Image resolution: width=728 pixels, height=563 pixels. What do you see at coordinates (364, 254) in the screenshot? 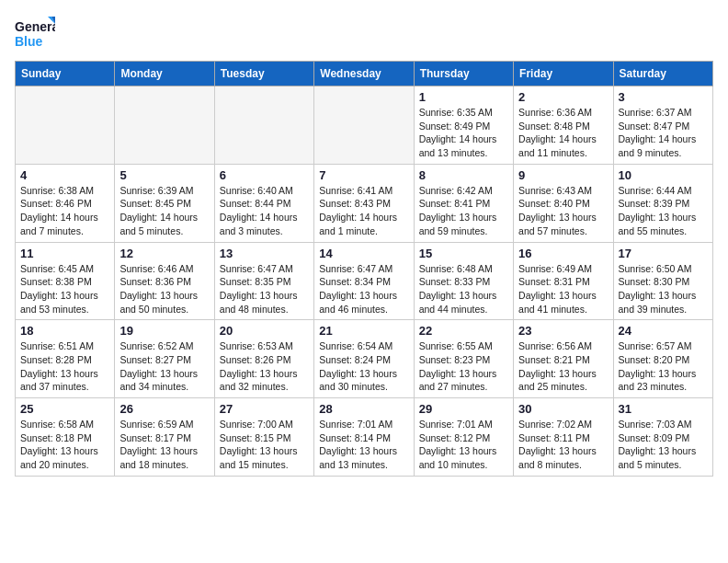
I see `day-number: 14` at bounding box center [364, 254].